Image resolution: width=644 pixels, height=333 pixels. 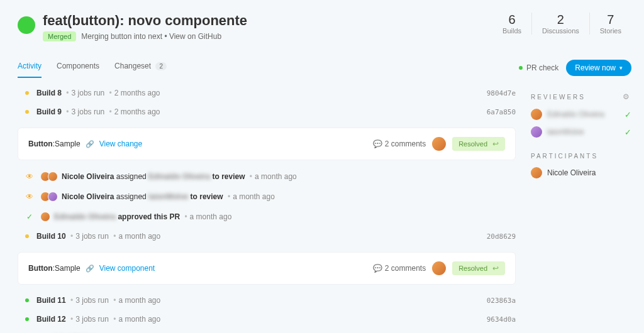 What do you see at coordinates (562, 24) in the screenshot?
I see `stats-bar: 6 Builds 2 Discussions 7 Stories` at bounding box center [562, 24].